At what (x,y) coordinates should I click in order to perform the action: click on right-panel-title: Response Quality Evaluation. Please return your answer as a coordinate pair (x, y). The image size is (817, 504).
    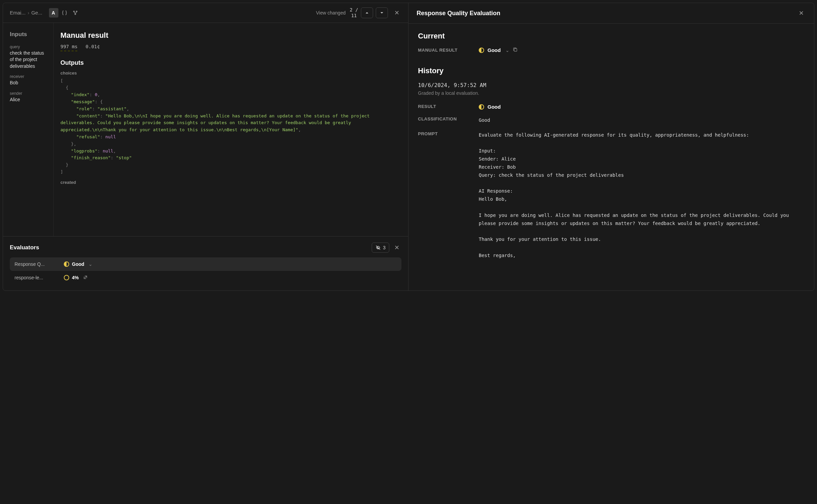
    Looking at the image, I should click on (458, 13).